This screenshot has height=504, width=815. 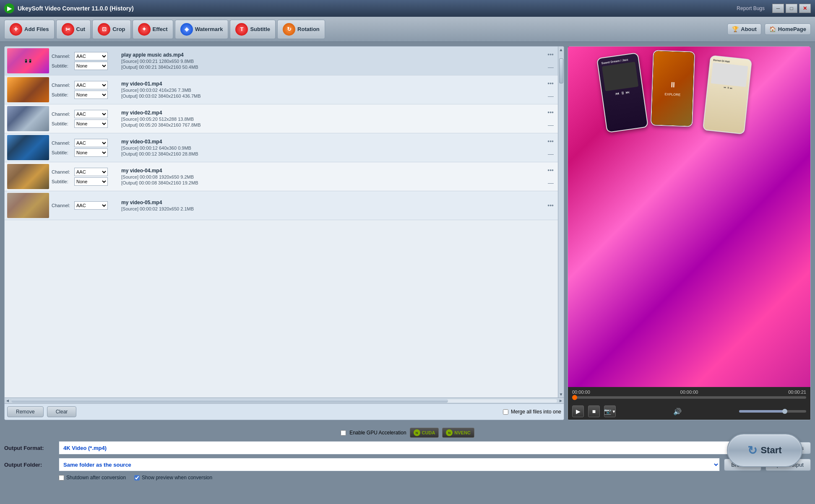 What do you see at coordinates (8, 401) in the screenshot?
I see `scroll-left-arrow: ◄` at bounding box center [8, 401].